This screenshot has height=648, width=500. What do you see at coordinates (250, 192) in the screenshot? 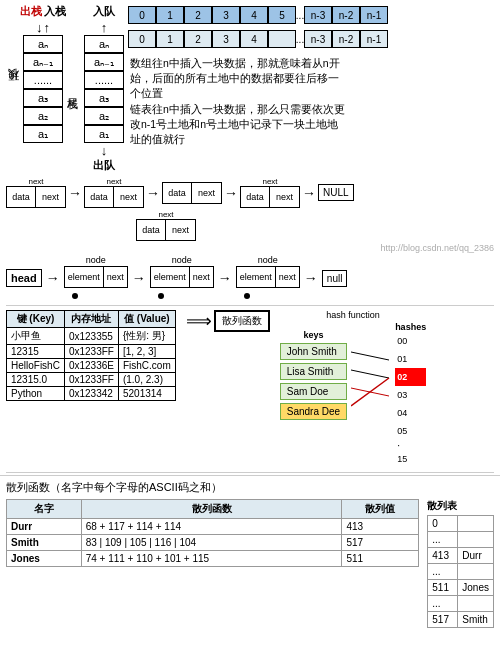
I see `ll1-row: next data next → next data next → data n…` at bounding box center [250, 192].